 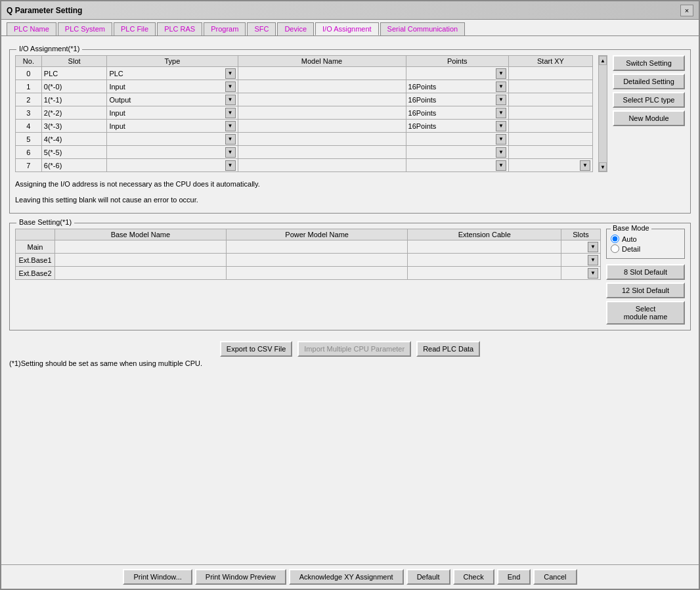 What do you see at coordinates (603, 167) in the screenshot?
I see `scroll-down-button: ▼` at bounding box center [603, 167].